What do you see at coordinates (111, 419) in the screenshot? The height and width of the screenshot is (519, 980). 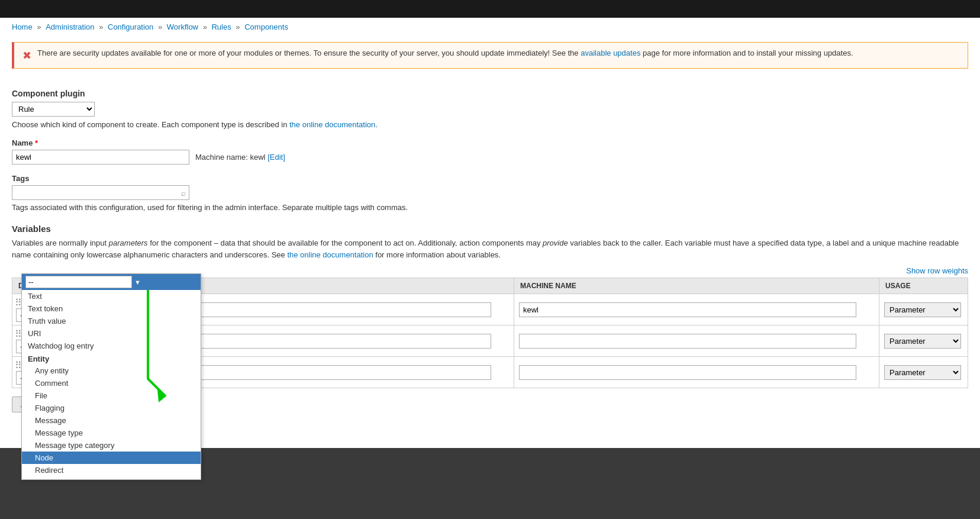 I see `dropdown-item-message: Message` at bounding box center [111, 419].